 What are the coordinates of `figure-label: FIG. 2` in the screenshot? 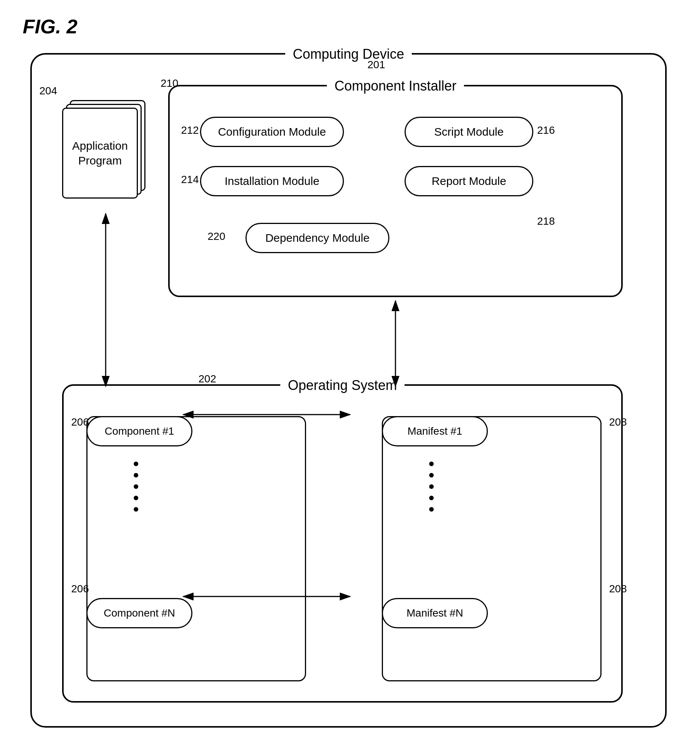 It's located at (50, 27).